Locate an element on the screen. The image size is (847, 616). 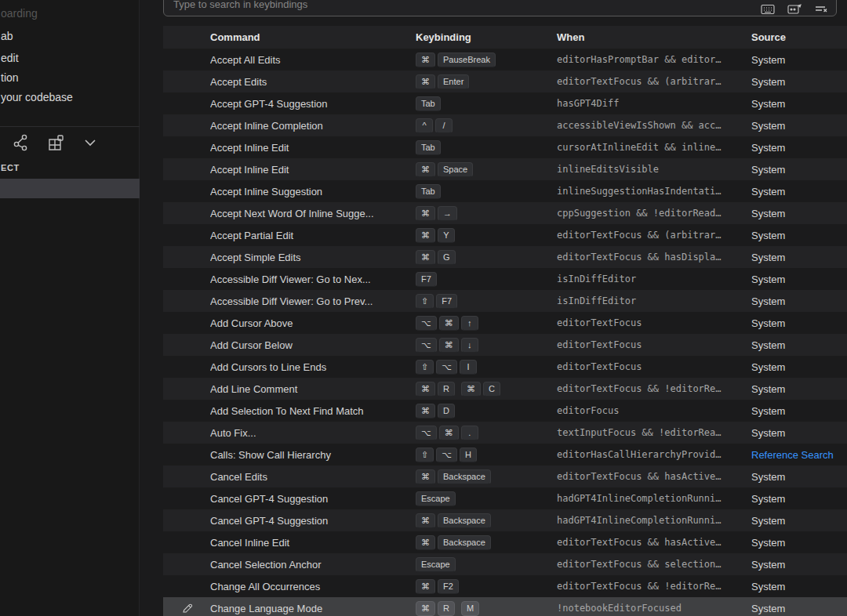
table-row: Accessible Diff Viewer: Go to Prev...⇧F7… is located at coordinates (505, 301).